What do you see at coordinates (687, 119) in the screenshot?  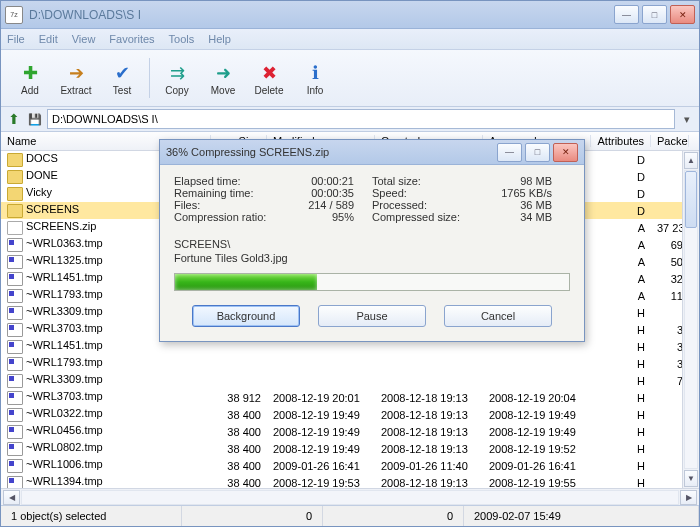 I see `dropdown-icon: ▾` at bounding box center [687, 119].